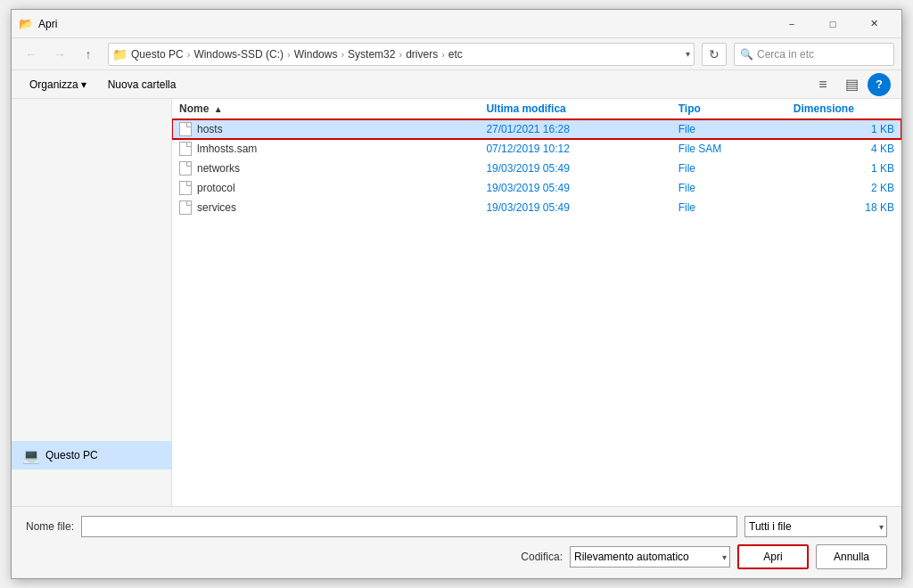  I want to click on navigation-toolbar: ← → ↑ 📁 Questo PC › Windows-SSD (C:) › W…, so click(456, 54).